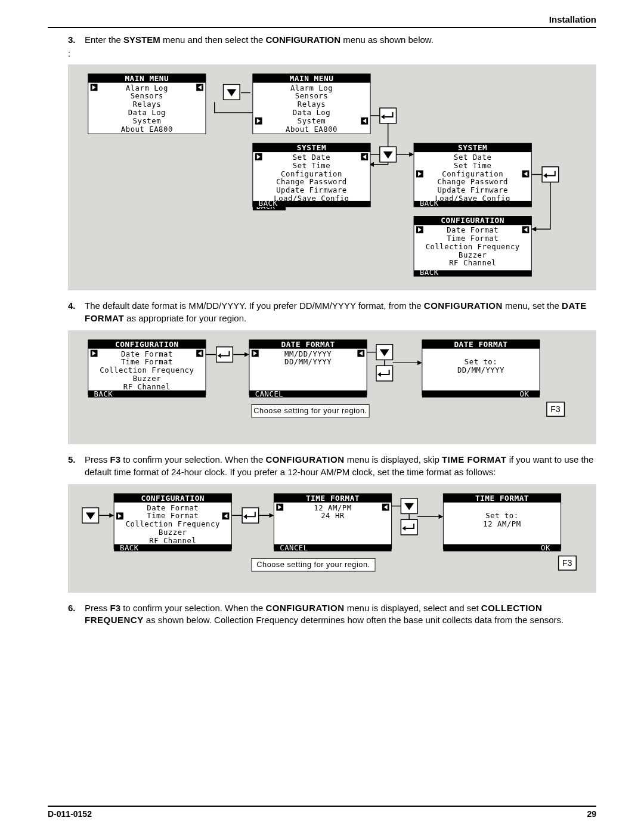 This screenshot has width=644, height=833. What do you see at coordinates (332, 538) in the screenshot?
I see `illustration-panel-3: CONFIGURATION Date Format Time Format Co…` at bounding box center [332, 538].